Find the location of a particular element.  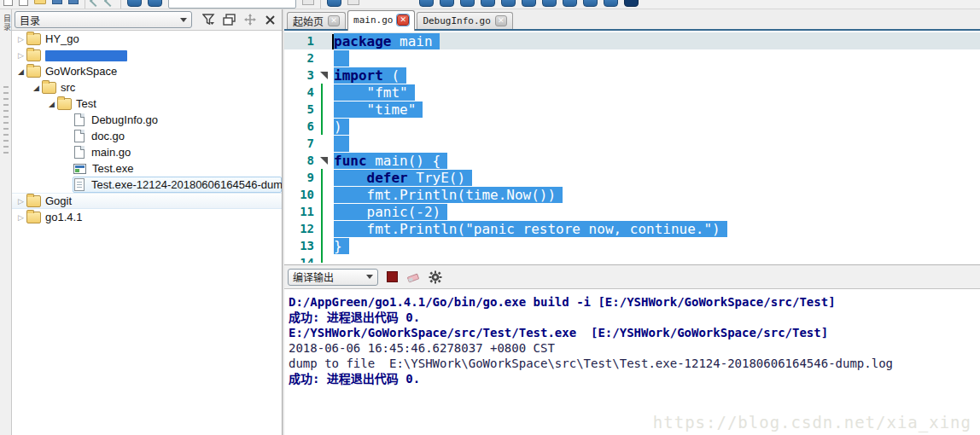

code-line-13: 13} is located at coordinates (632, 246).